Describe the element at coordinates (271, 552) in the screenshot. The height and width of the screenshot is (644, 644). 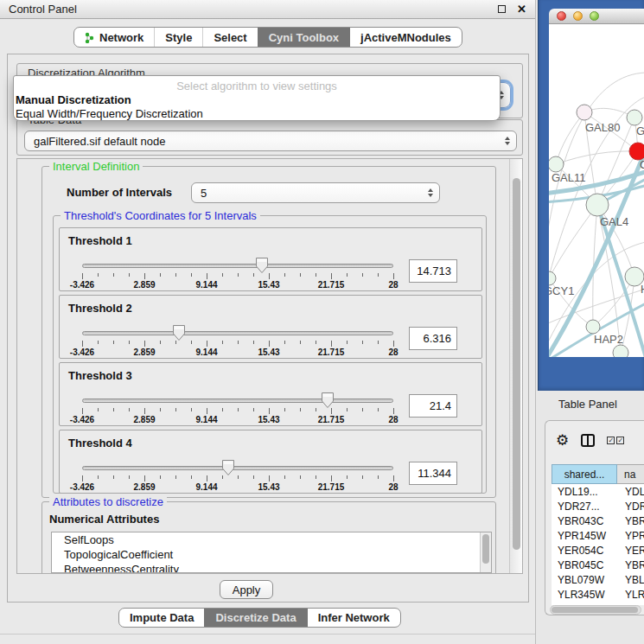
I see `numerical-attributes-list: SelfLoopsTopologicalCoefficientBetweenne…` at that location.